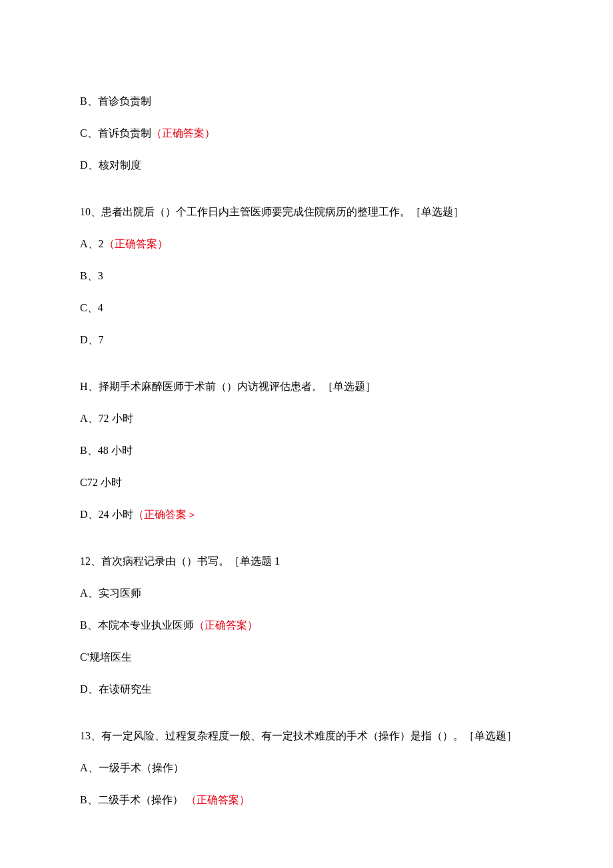 The image size is (613, 868). What do you see at coordinates (132, 800) in the screenshot?
I see `q13-option-b-text: B、二级手术（操作）` at bounding box center [132, 800].